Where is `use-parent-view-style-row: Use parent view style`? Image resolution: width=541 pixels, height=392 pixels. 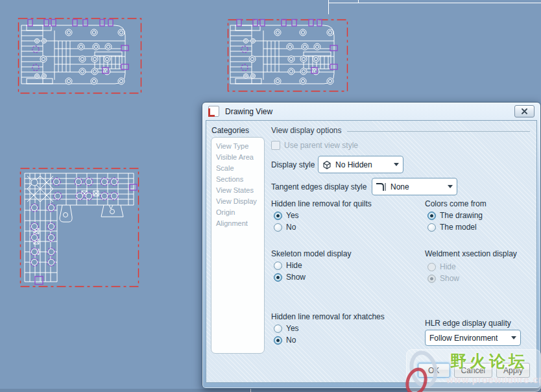 use-parent-view-style-row: Use parent view style is located at coordinates (315, 145).